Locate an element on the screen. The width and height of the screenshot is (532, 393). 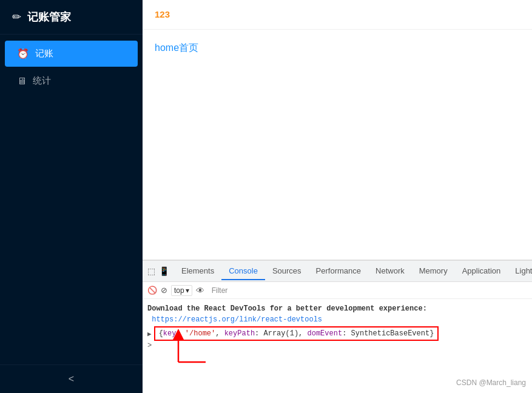
console-object-box-container: {key: '/home', keyPath: Array(1), domEve… is located at coordinates (297, 334).